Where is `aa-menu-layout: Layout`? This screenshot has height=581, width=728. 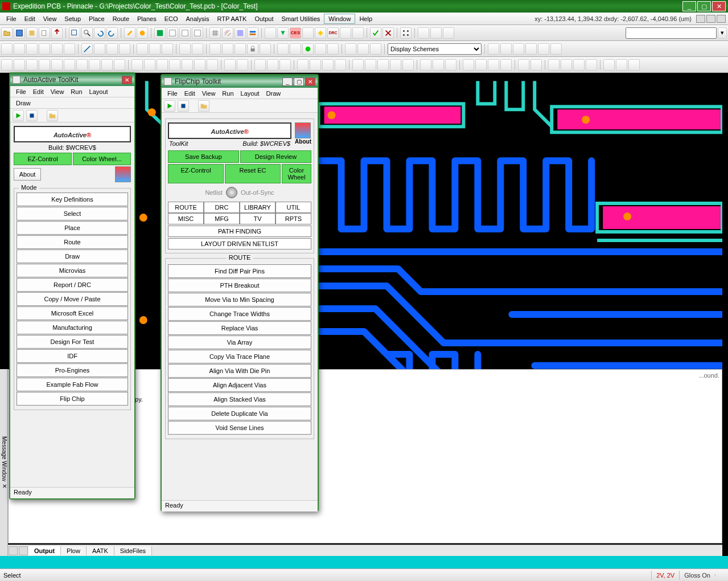
aa-menu-layout: Layout is located at coordinates (99, 92).